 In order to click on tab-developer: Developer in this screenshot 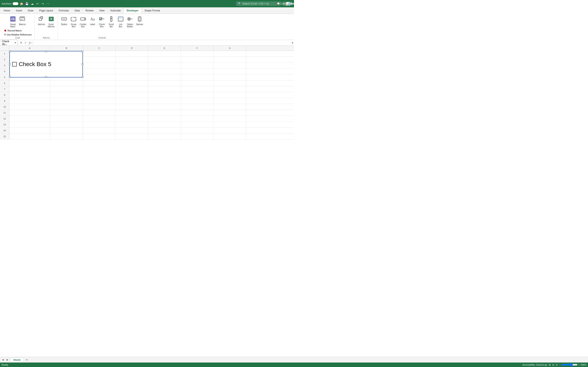, I will do `click(132, 11)`.